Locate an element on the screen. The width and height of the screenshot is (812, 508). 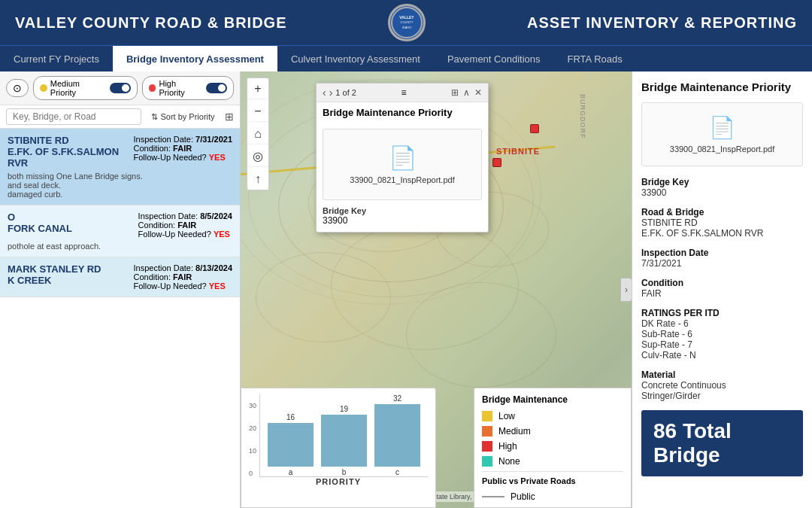
popup-prev-button: ‹ is located at coordinates (325, 93).